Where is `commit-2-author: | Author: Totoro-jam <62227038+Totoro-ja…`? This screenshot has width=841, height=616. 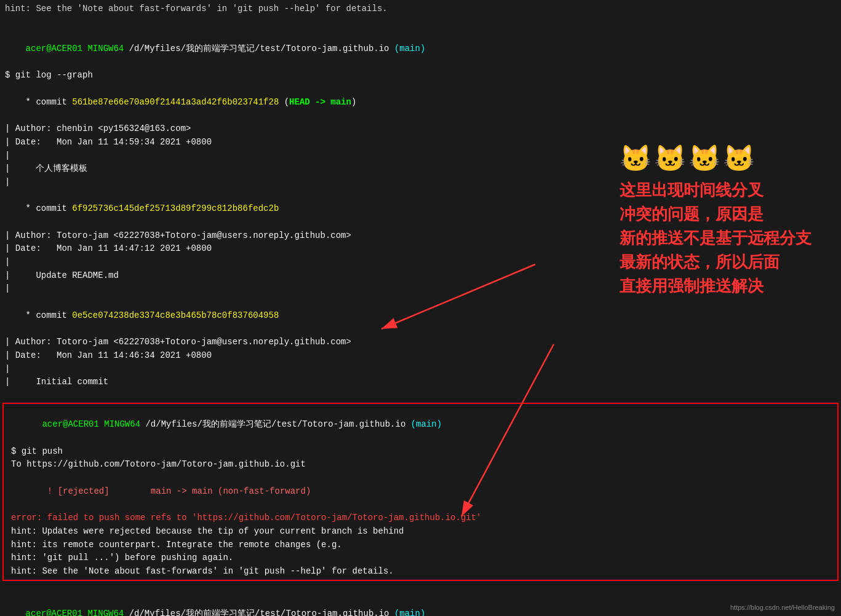 commit-2-author: | Author: Totoro-jam <62227038+Totoro-ja… is located at coordinates (421, 236).